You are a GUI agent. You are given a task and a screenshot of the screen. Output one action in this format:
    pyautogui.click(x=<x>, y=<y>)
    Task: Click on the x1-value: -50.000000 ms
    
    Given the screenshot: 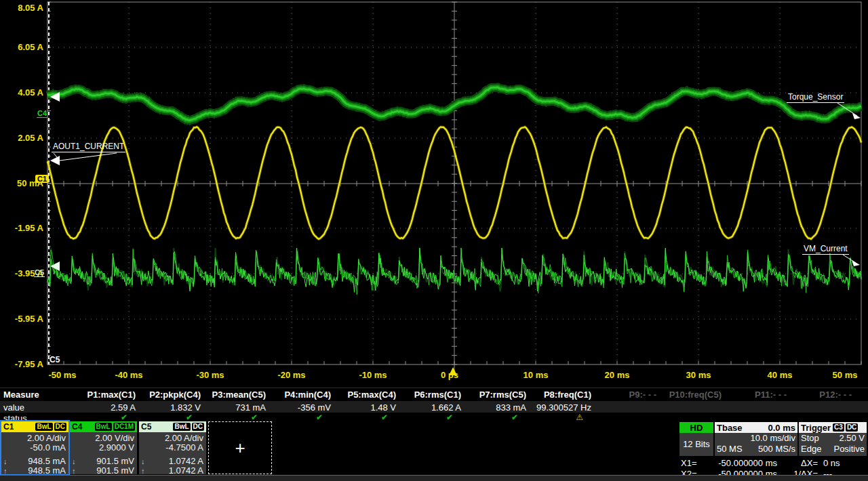 What is the action you would take?
    pyautogui.click(x=738, y=463)
    